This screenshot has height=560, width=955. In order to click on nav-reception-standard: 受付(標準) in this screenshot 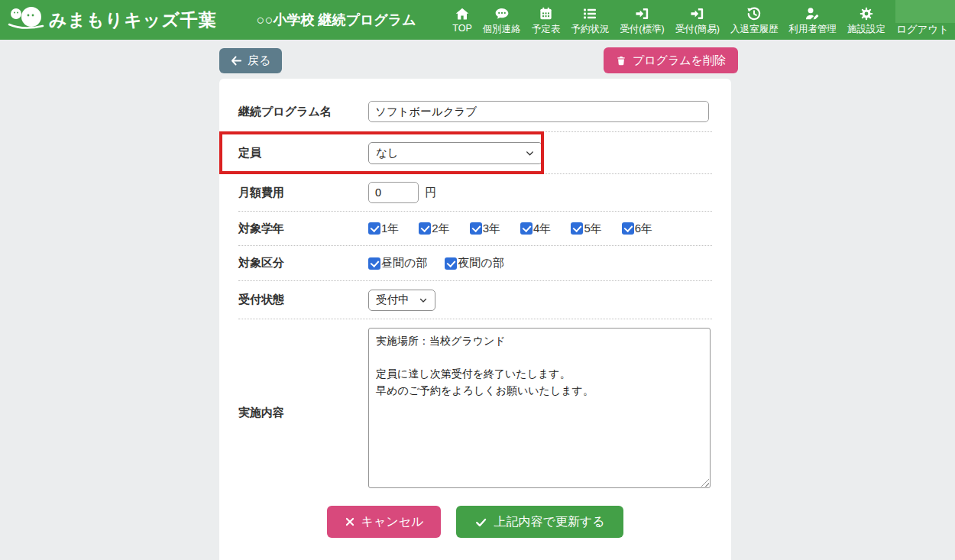, I will do `click(642, 20)`.